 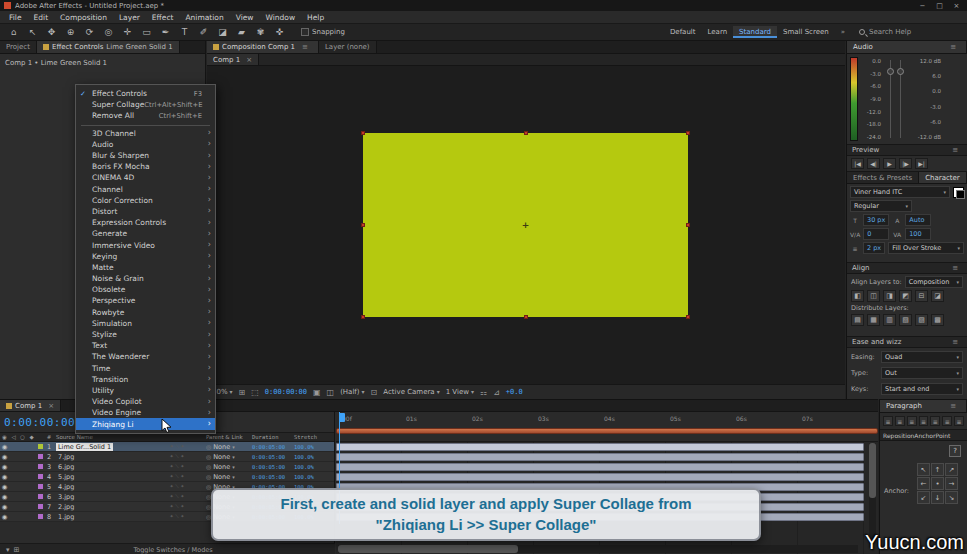 What do you see at coordinates (858, 164) in the screenshot?
I see `first-frame-button: |◀` at bounding box center [858, 164].